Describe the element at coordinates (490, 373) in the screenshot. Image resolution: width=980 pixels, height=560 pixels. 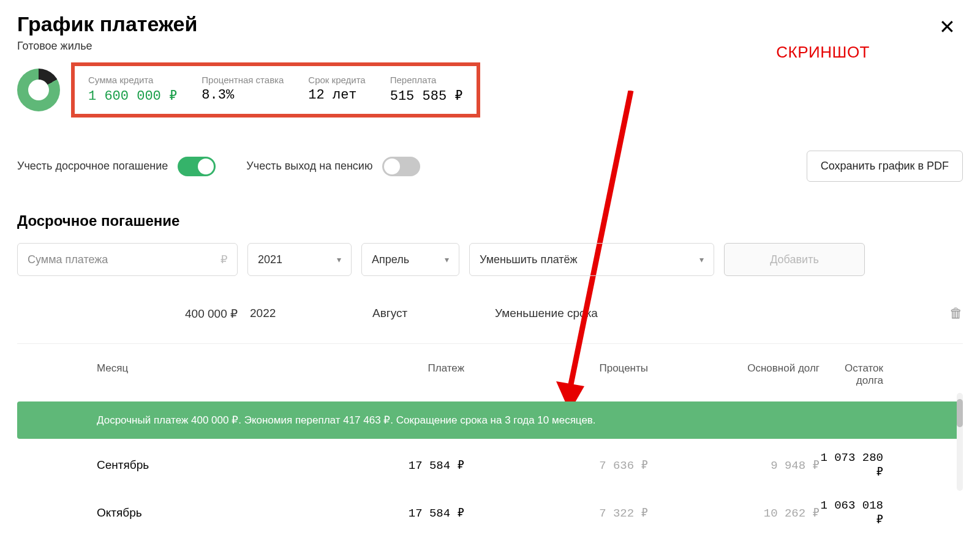
I see `table-header: Месяц Платеж Проценты Основной долг Оста…` at that location.